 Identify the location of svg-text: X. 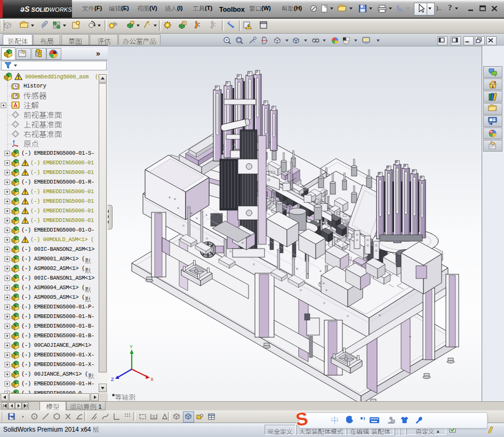
(152, 379).